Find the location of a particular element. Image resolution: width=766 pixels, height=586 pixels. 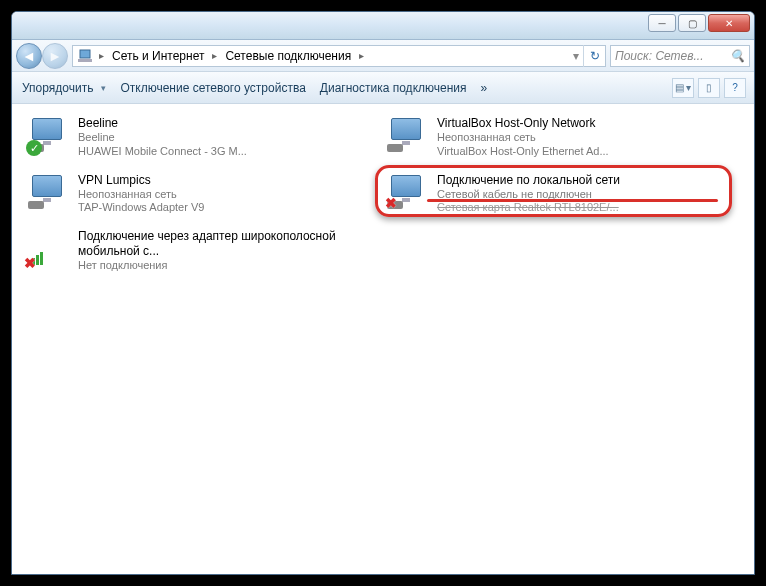

more-commands-button: » is located at coordinates (484, 88).